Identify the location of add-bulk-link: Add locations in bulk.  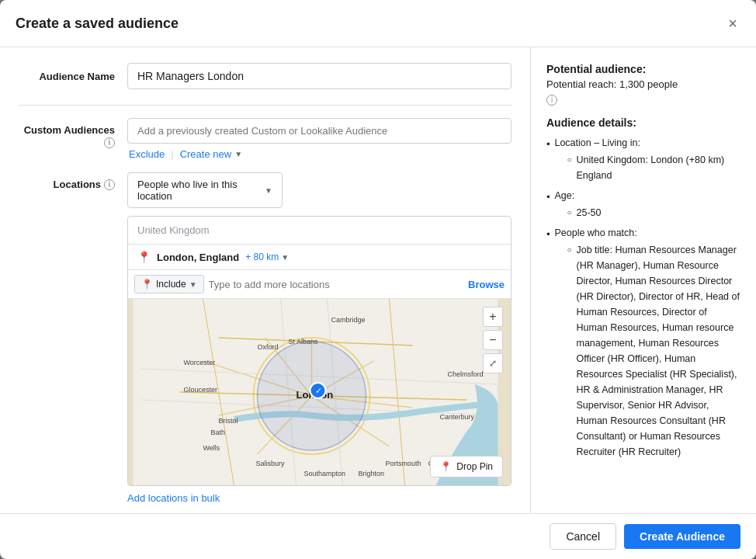
(174, 498).